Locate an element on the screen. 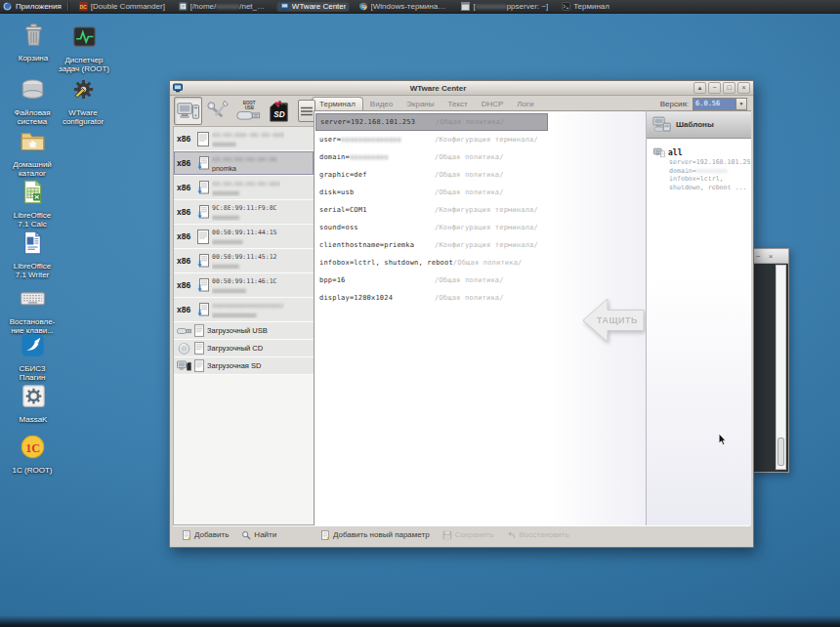 This screenshot has height=627, width=840. tab-Логи: Логи is located at coordinates (525, 104).